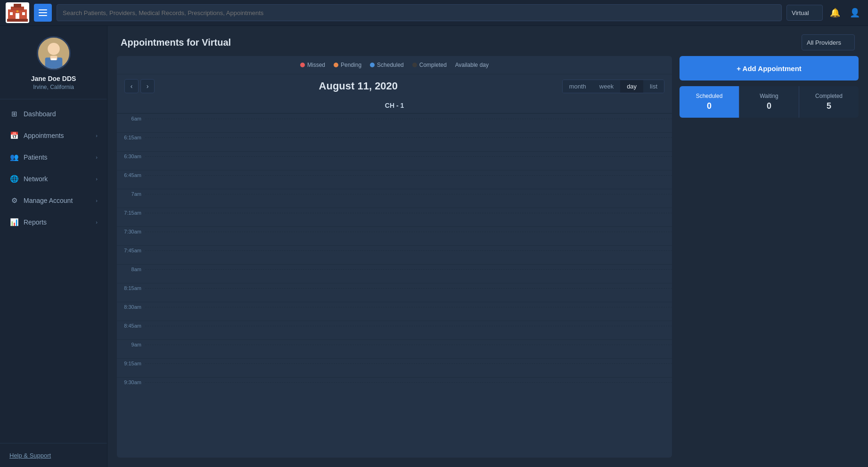  Describe the element at coordinates (394, 198) in the screenshot. I see `time-slot: 7am` at that location.